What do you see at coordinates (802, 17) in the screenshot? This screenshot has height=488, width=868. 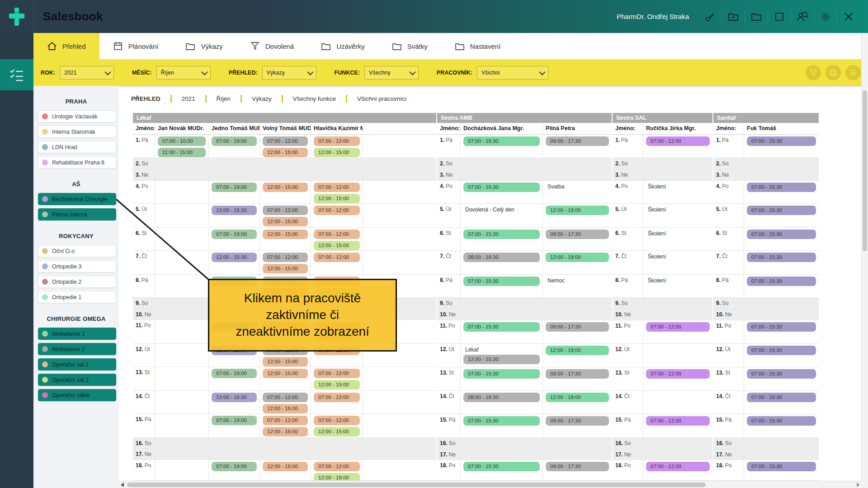 I see `user-search-icon` at bounding box center [802, 17].